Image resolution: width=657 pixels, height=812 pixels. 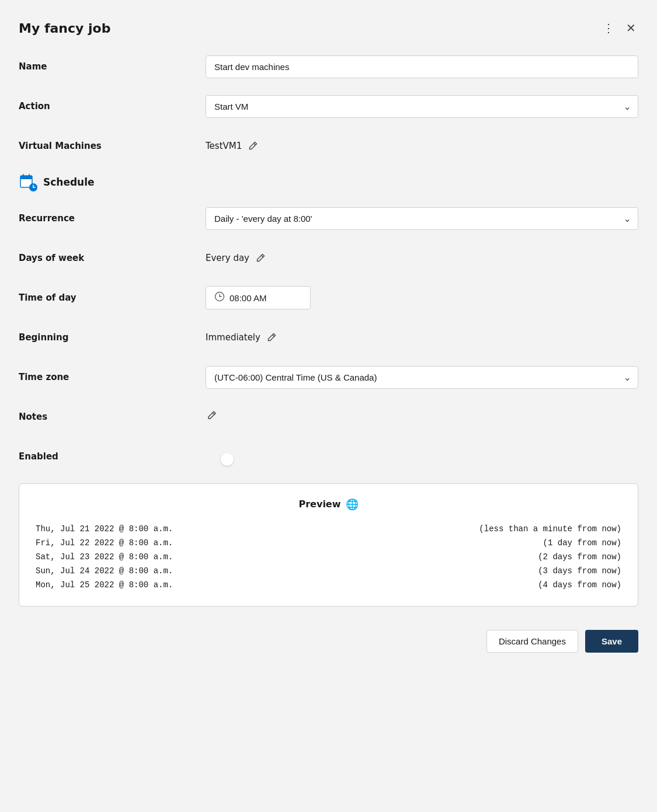 I want to click on save-button: Save, so click(x=612, y=641).